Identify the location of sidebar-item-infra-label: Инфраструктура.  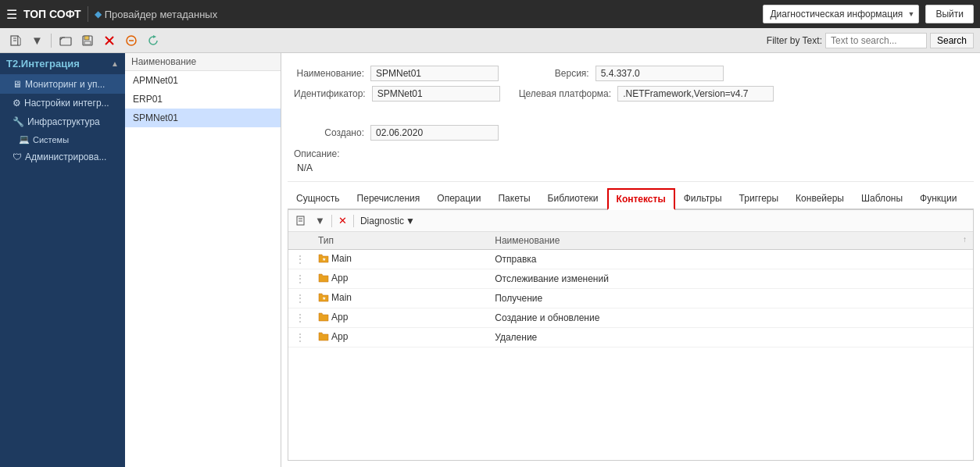
(64, 122).